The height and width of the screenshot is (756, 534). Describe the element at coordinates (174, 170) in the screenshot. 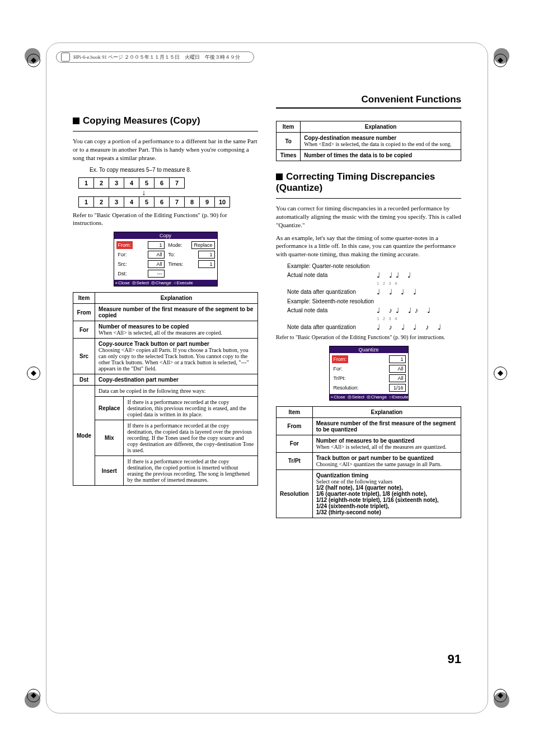

I see `copy-example-caption: Ex. To copy measures 5–7 to measure 8.` at that location.